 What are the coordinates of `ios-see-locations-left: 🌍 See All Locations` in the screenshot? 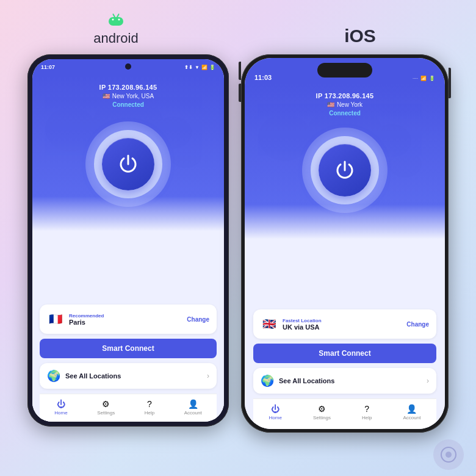 It's located at (298, 381).